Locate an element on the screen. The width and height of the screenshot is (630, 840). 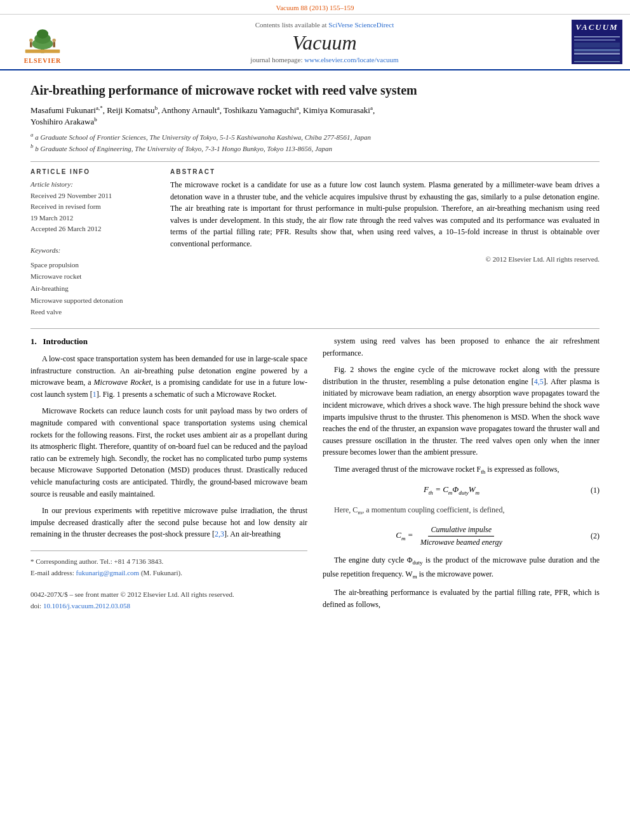
right-para-1: system using reed valves has been propos… is located at coordinates (461, 347).